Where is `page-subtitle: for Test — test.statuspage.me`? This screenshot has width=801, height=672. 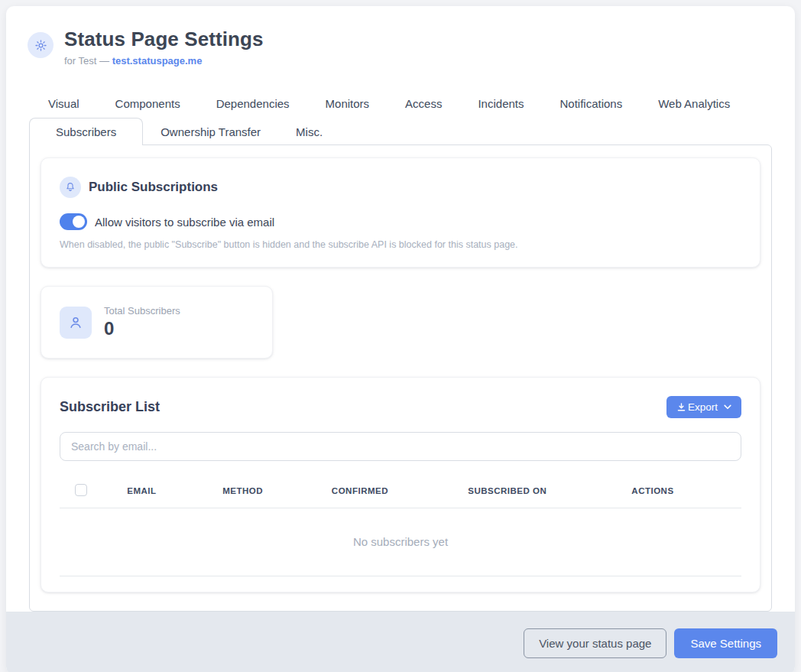
page-subtitle: for Test — test.statuspage.me is located at coordinates (164, 61).